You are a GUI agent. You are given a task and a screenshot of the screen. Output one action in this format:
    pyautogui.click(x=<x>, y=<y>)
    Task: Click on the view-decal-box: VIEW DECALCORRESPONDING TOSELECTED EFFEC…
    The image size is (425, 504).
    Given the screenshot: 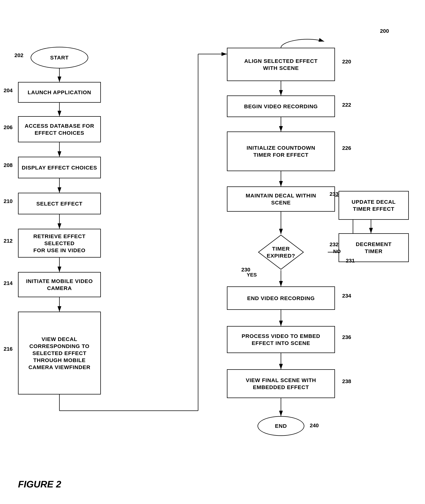 What is the action you would take?
    pyautogui.click(x=60, y=353)
    